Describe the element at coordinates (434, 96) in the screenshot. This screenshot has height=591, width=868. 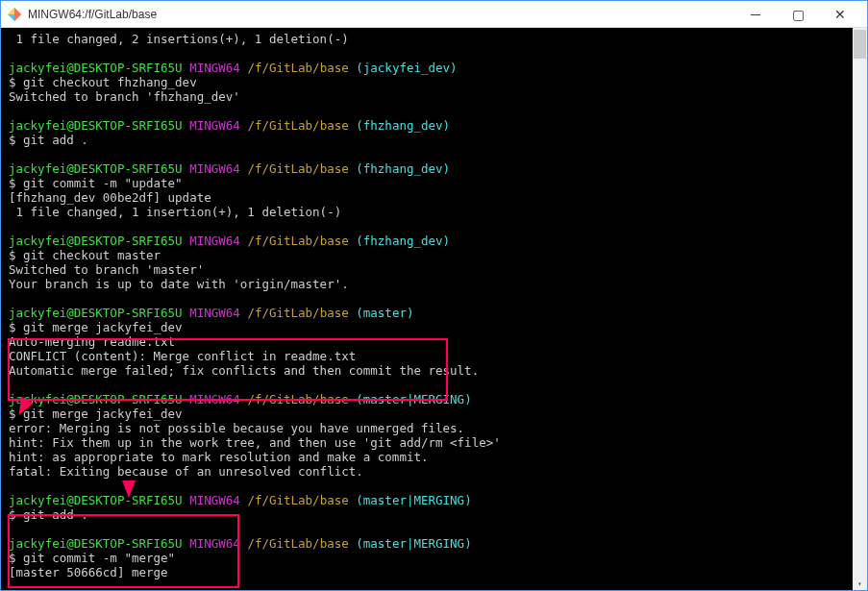
I see `output-line: Switched to branch 'fhzhang_dev'` at that location.